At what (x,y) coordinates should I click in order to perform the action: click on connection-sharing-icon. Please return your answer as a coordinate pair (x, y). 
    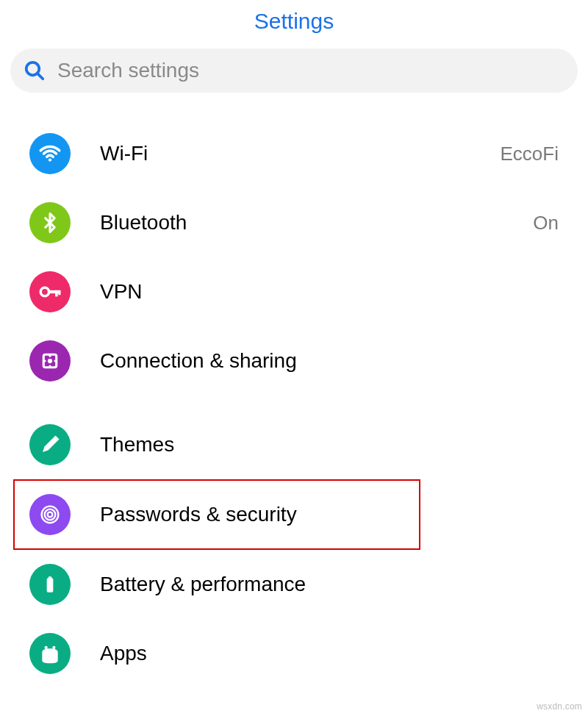
    Looking at the image, I should click on (50, 361).